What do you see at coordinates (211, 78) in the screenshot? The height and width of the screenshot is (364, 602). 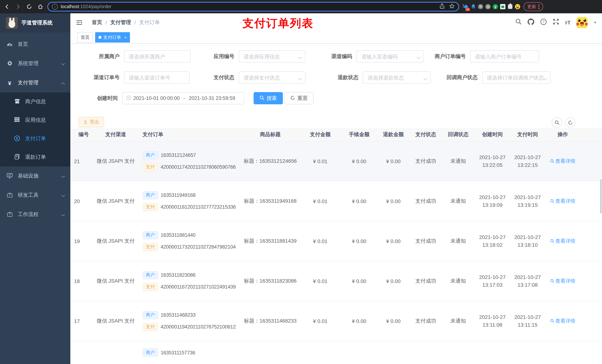 I see `filter-label-pay-status: 支付状态` at bounding box center [211, 78].